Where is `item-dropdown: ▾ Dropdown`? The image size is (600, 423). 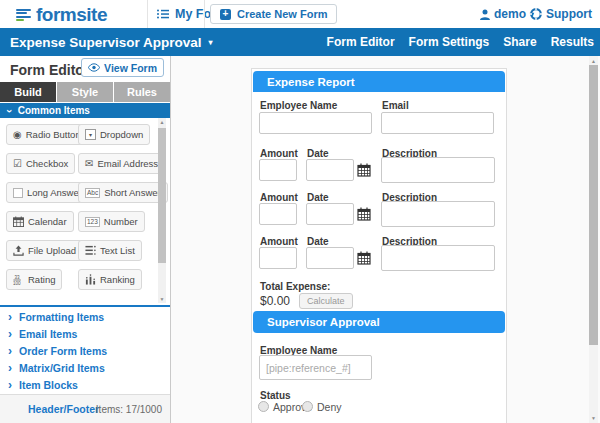 item-dropdown: ▾ Dropdown is located at coordinates (114, 134).